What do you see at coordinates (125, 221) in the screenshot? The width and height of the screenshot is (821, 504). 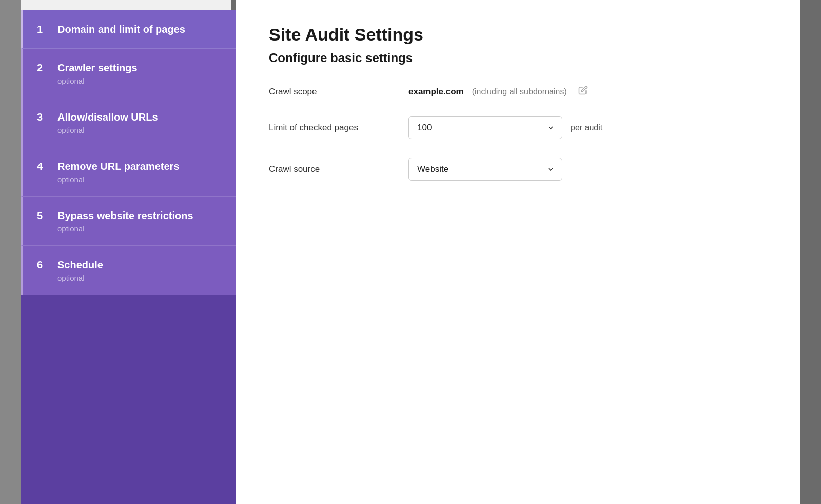 I see `sidebar-item-content-5: Bypass website restrictions optional` at bounding box center [125, 221].